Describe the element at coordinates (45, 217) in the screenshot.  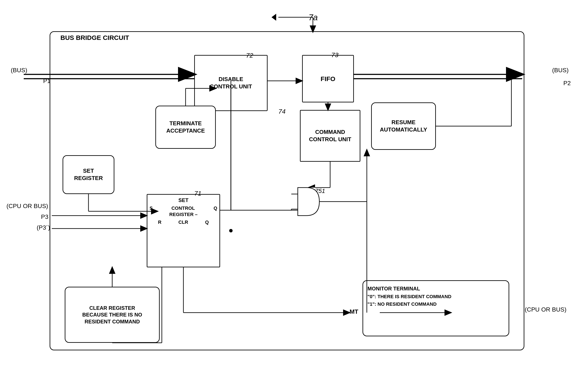
I see `p3-label: P3` at that location.